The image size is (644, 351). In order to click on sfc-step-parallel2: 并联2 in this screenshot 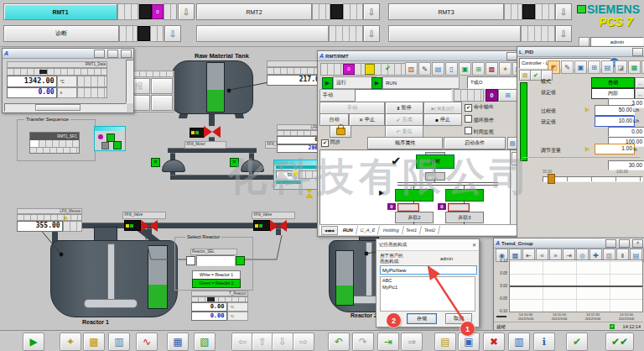, I will do `click(414, 217)`.